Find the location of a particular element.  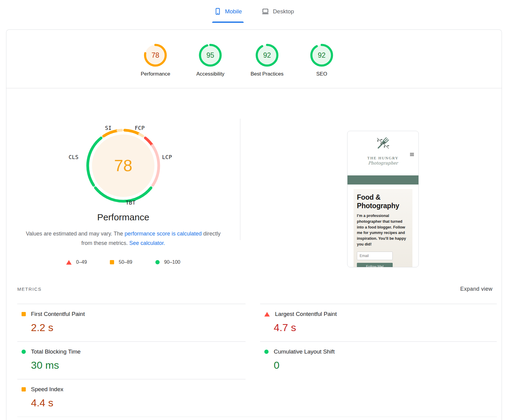

category-scores-row: 78 Performance 95 Accessibility 92 Best … is located at coordinates (254, 59).